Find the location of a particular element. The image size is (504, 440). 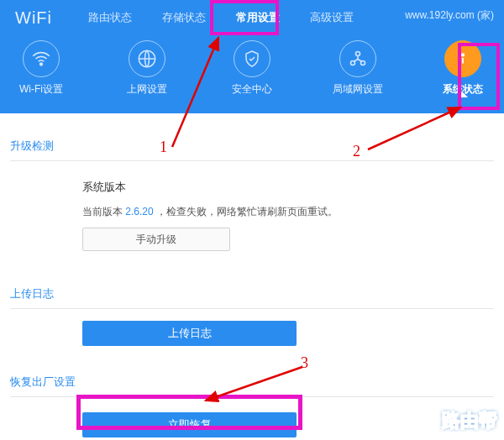

nav-label: 局域网设置 is located at coordinates (358, 89).